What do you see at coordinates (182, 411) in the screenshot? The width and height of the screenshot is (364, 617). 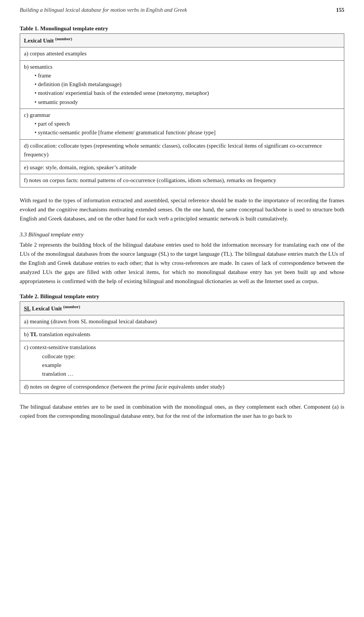 I see `paragraph-final: The bilingual database entries are to be…` at bounding box center [182, 411].